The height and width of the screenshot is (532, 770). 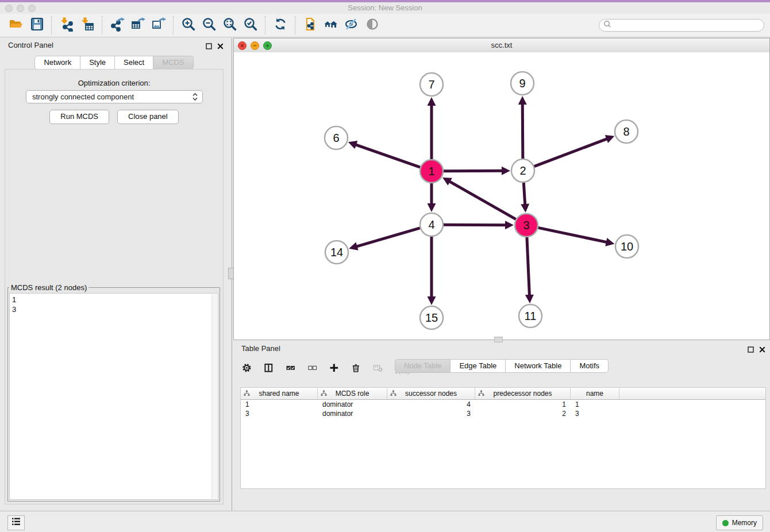 I want to click on search-field, so click(x=682, y=25).